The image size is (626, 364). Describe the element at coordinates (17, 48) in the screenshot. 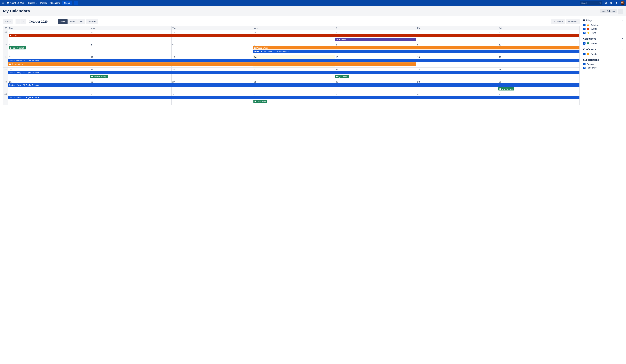

I see `event-project-kickoff: Project Kickoff` at that location.